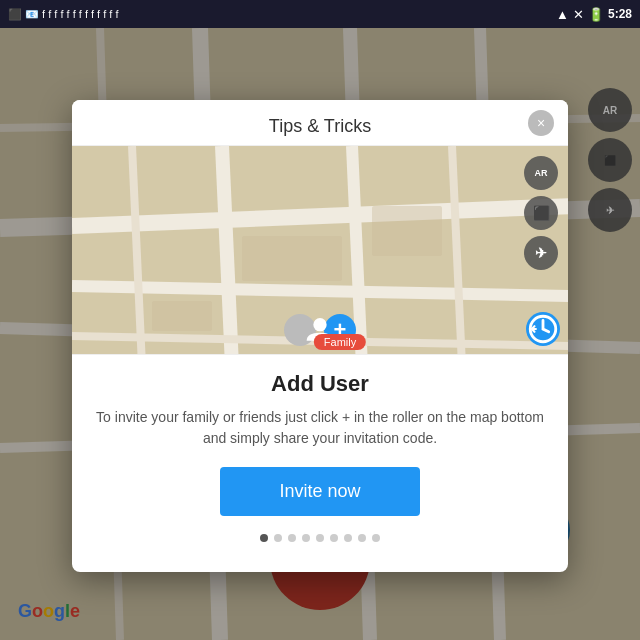 This screenshot has height=640, width=640. I want to click on map-ar-label: AR, so click(542, 173).